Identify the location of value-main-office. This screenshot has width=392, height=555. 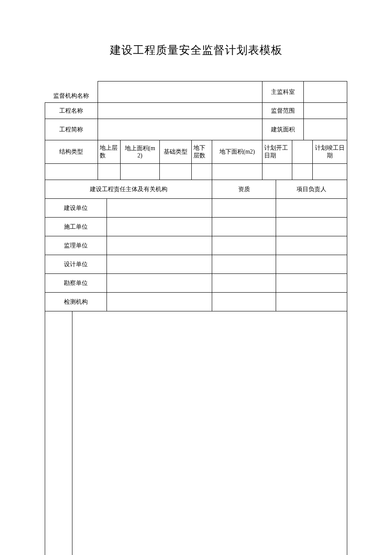
(325, 92).